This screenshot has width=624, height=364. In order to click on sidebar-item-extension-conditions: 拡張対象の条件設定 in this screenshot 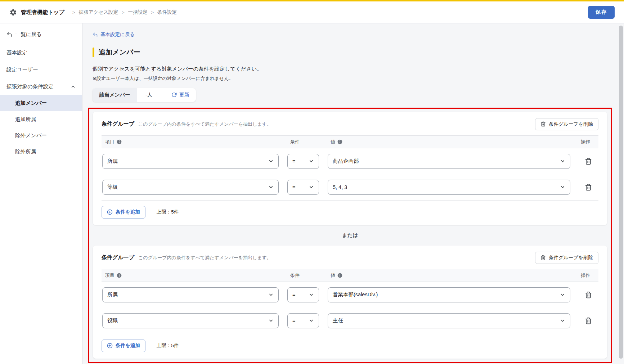, I will do `click(41, 86)`.